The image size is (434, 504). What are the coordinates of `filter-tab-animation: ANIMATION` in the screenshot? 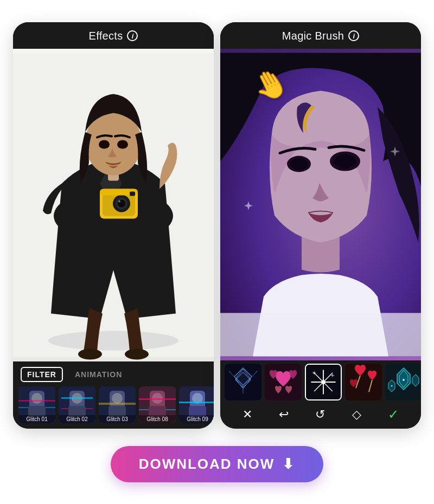 It's located at (99, 374).